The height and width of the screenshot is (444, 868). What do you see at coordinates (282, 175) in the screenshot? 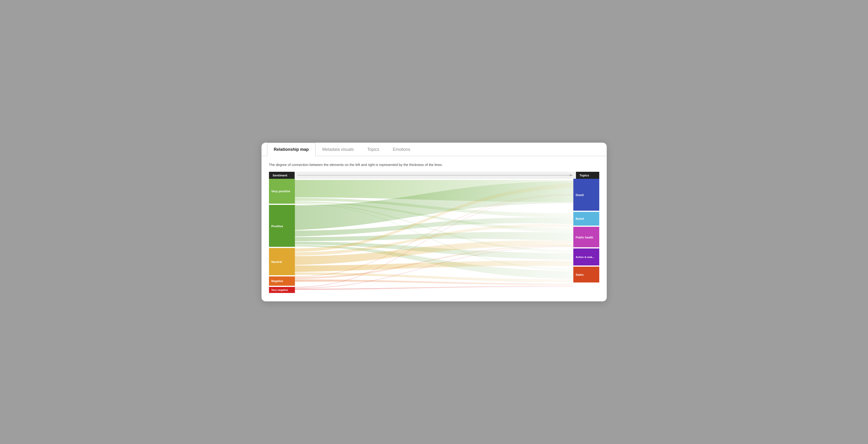
I see `sentiment-header: Sentiment` at bounding box center [282, 175].